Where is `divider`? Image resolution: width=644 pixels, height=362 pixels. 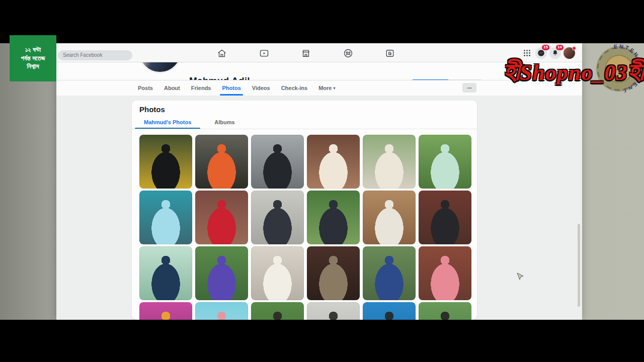
divider is located at coordinates (304, 129).